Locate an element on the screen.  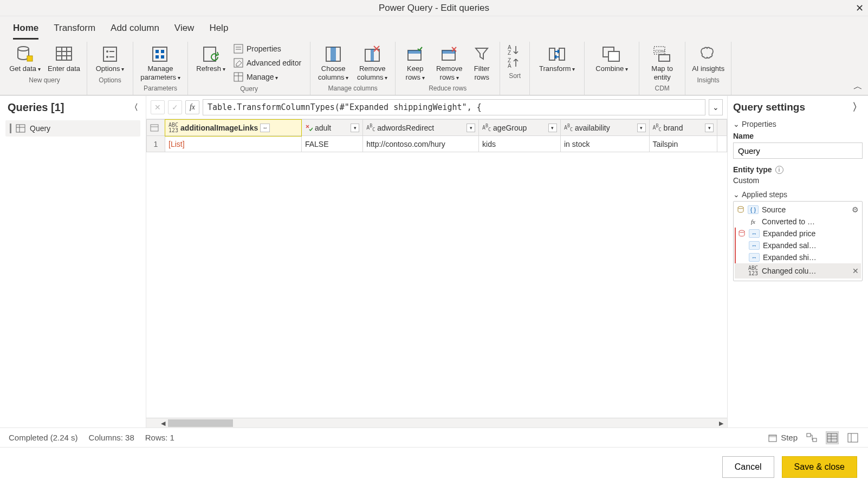
table-small-icon is located at coordinates (238, 77).